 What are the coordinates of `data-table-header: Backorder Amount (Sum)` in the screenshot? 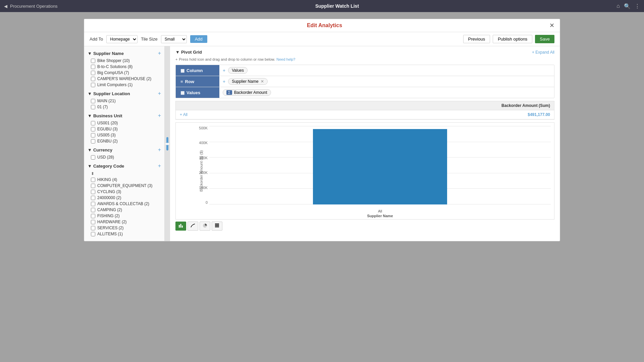 It's located at (365, 106).